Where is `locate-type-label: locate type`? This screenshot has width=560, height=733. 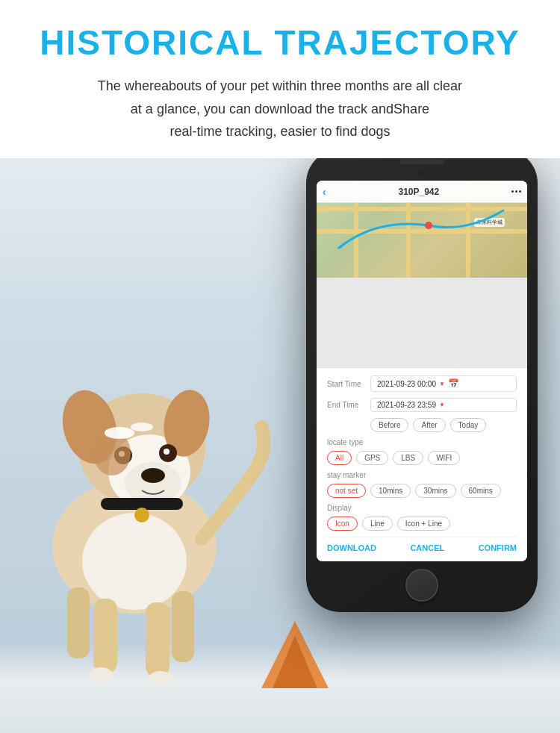
locate-type-label: locate type is located at coordinates (422, 442).